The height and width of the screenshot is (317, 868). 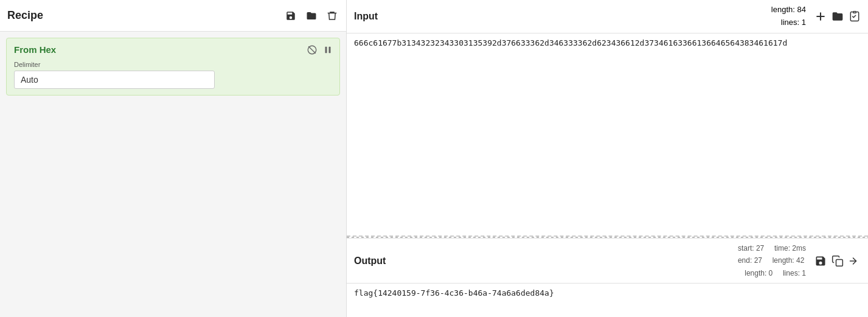 What do you see at coordinates (366, 16) in the screenshot?
I see `input-title: Input` at bounding box center [366, 16].